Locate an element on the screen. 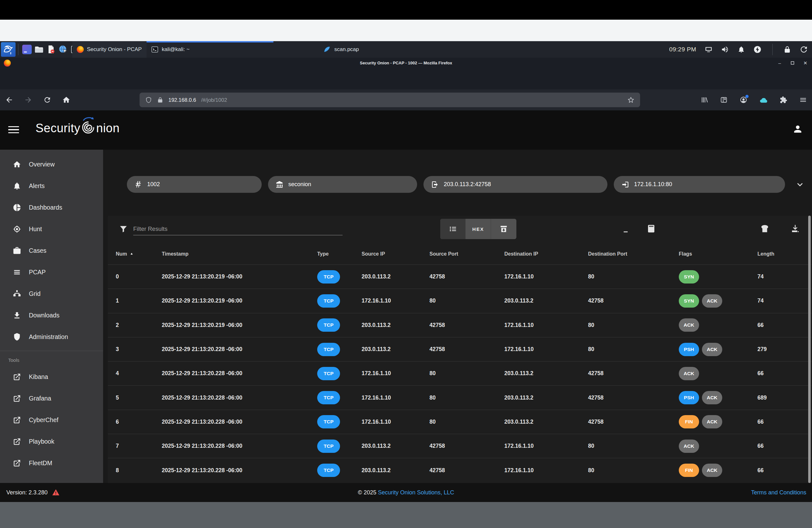 This screenshot has height=528, width=812. shield-icon is located at coordinates (149, 100).